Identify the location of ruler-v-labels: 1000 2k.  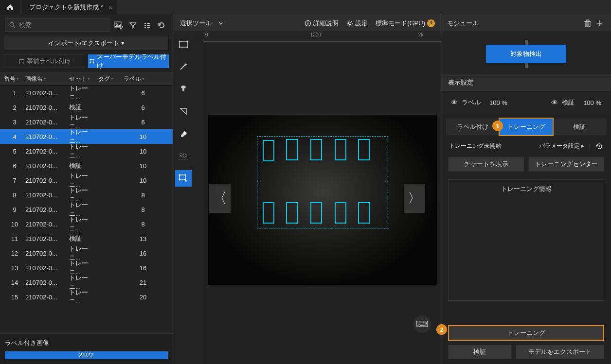
(203, 362).